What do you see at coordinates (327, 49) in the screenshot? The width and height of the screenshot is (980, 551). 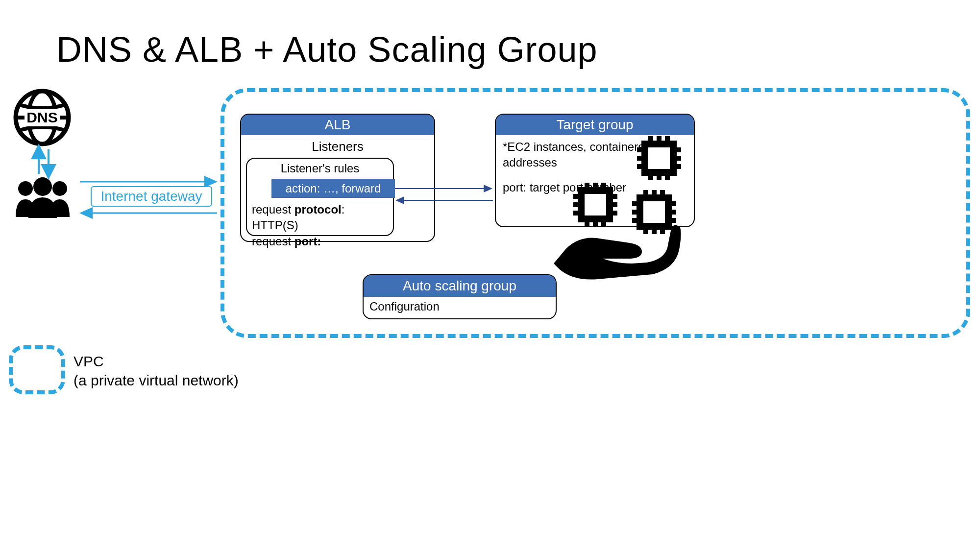 I see `page-title: DNS & ALB + Auto Scaling Group` at bounding box center [327, 49].